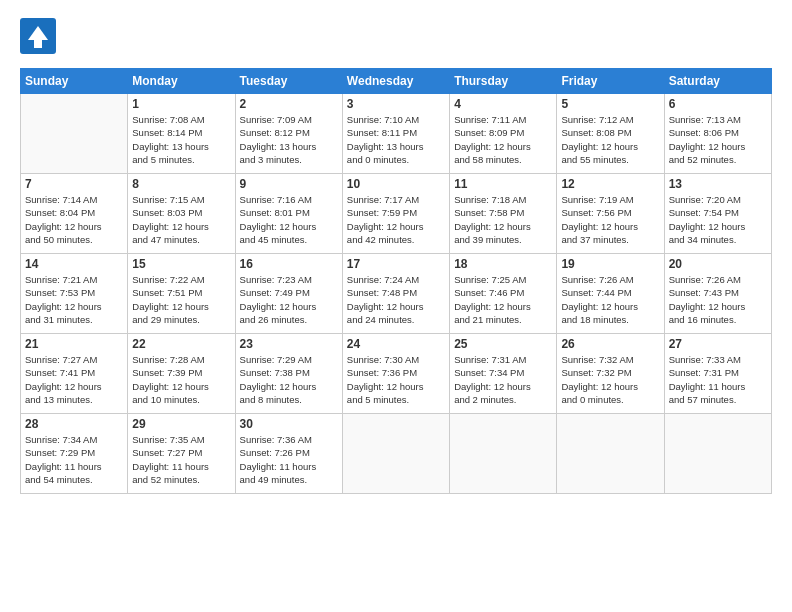 This screenshot has height=612, width=792. What do you see at coordinates (718, 380) in the screenshot?
I see `day-info: Sunrise: 7:33 AMSunset: 7:31 PMDaylight:…` at bounding box center [718, 380].